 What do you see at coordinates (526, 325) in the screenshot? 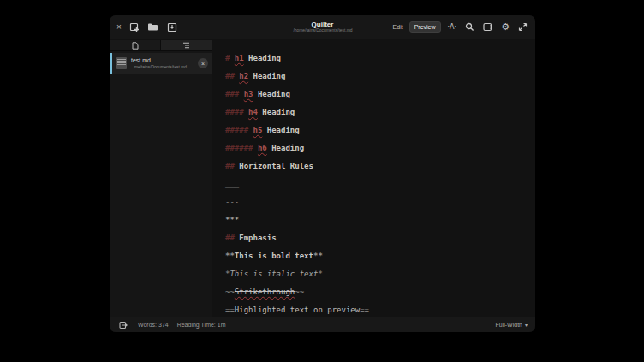
I see `chevron-down-icon: ▾` at bounding box center [526, 325].